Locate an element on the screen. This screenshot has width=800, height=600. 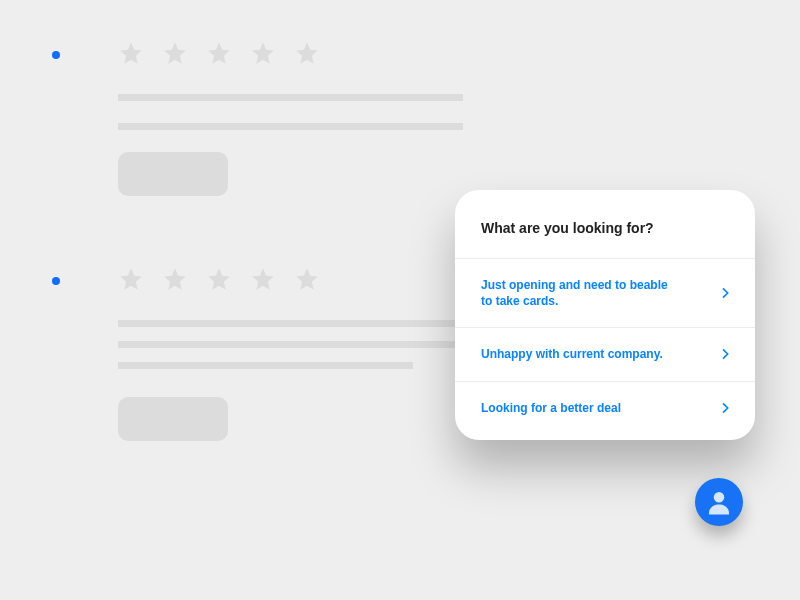
person-icon is located at coordinates (719, 502).